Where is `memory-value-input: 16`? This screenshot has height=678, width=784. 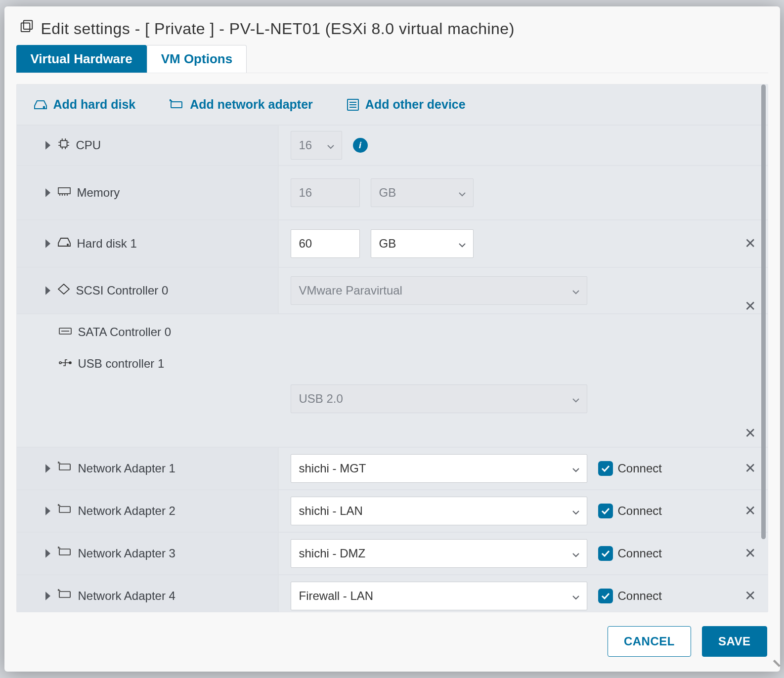 memory-value-input: 16 is located at coordinates (325, 193).